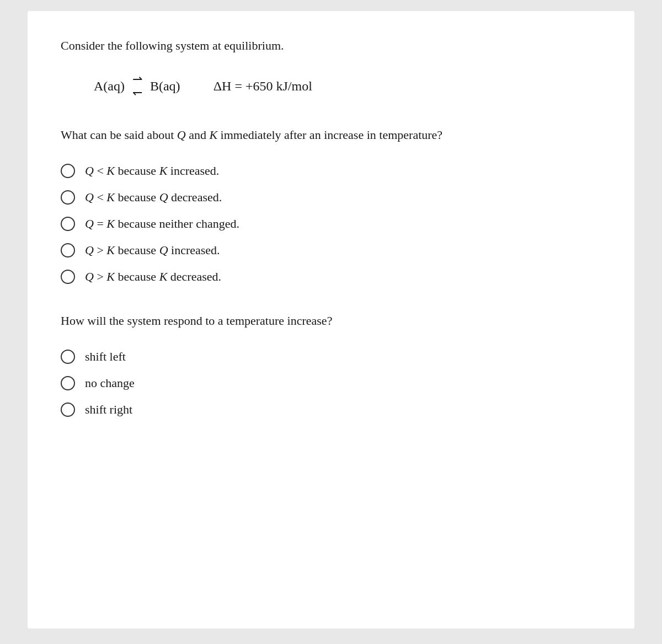 This screenshot has height=644, width=662. What do you see at coordinates (68, 277) in the screenshot?
I see `radio-q1-opt5` at bounding box center [68, 277].